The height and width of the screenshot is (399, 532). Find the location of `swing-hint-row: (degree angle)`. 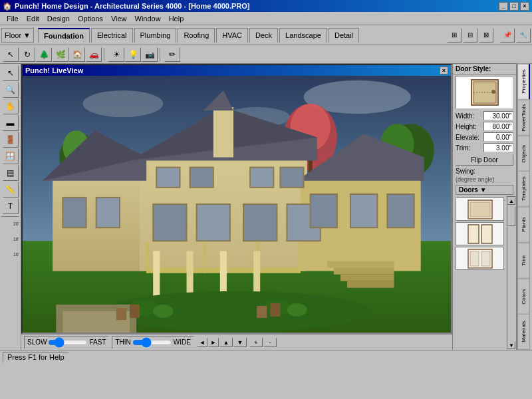

swing-hint-row: (degree angle) is located at coordinates (484, 180).